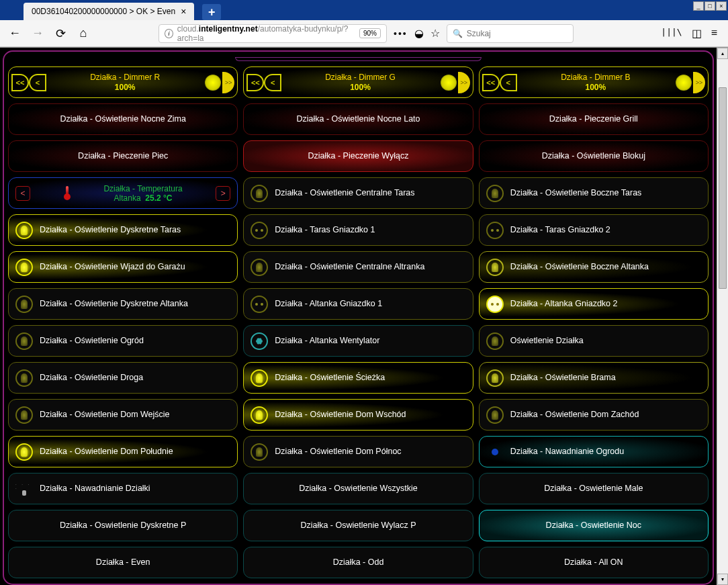 This screenshot has width=728, height=585. I want to click on scroll-thumb, so click(723, 188).